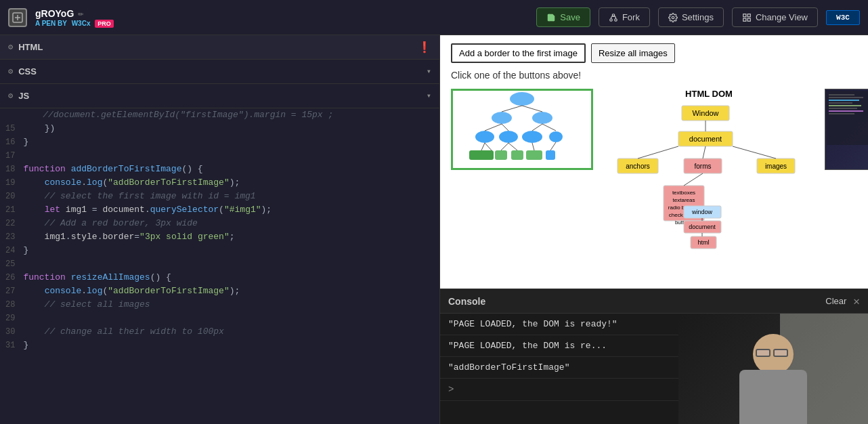 The height and width of the screenshot is (424, 868). Describe the element at coordinates (30, 47) in the screenshot. I see `html-tab-label: HTML` at that location.